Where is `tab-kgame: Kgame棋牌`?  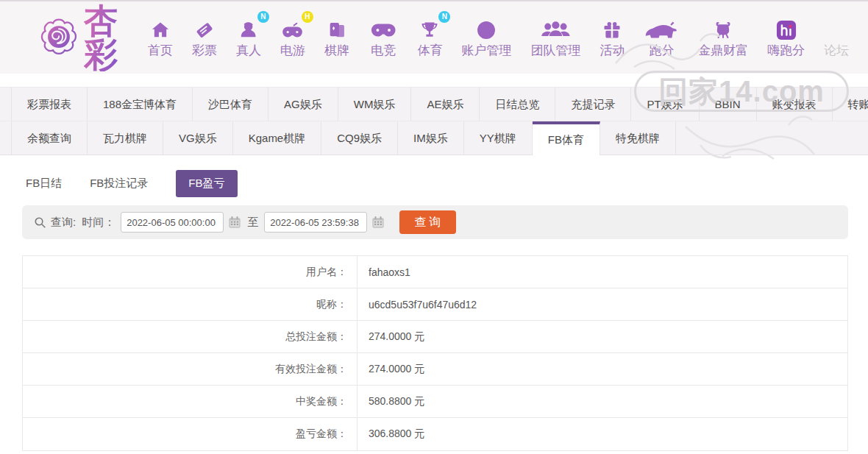
tab-kgame: Kgame棋牌 is located at coordinates (278, 138).